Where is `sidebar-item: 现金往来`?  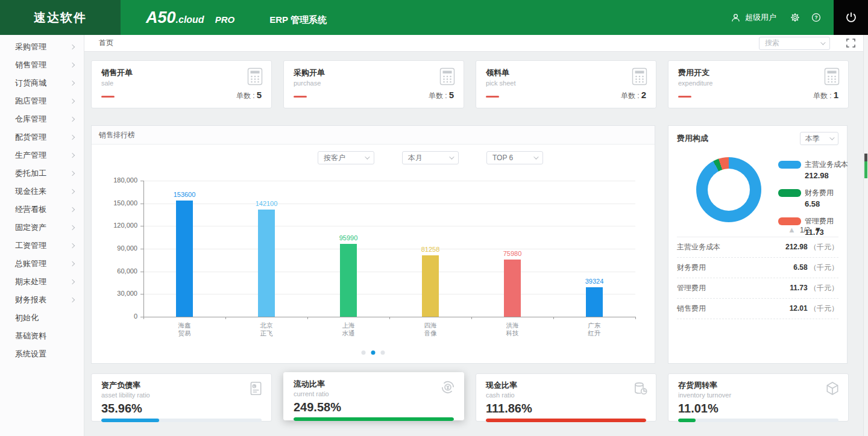 sidebar-item: 现金往来 is located at coordinates (42, 192).